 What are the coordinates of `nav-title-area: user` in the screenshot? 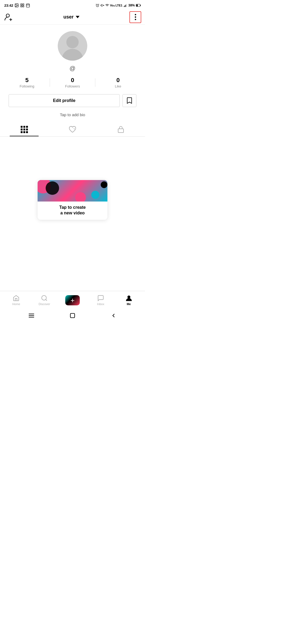 It's located at (71, 17).